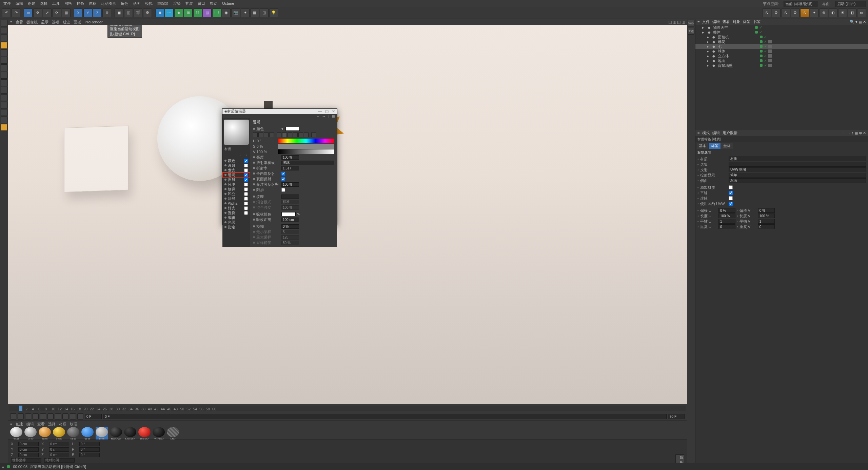 Image resolution: width=868 pixels, height=470 pixels. I want to click on deformer: ▤, so click(207, 13).